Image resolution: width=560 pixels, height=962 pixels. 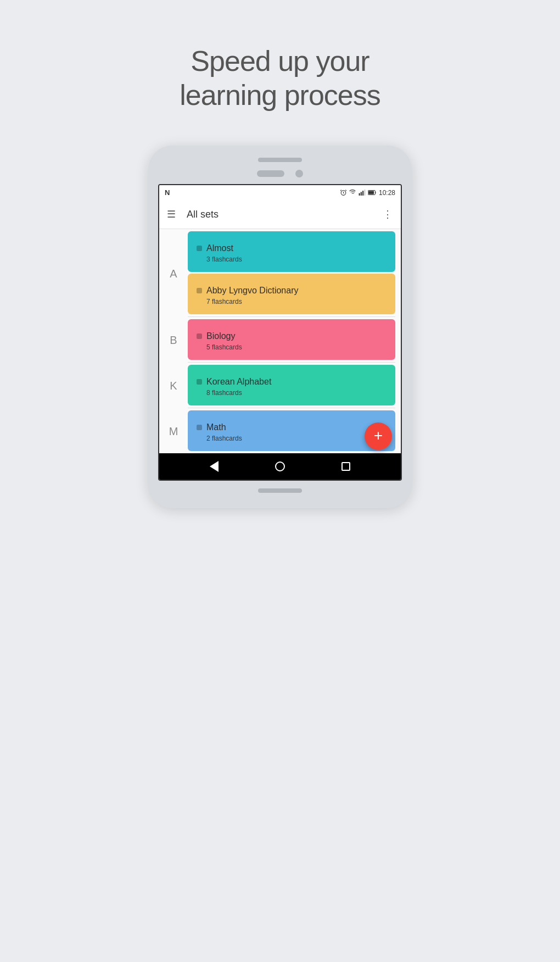 What do you see at coordinates (214, 466) in the screenshot?
I see `back-icon` at bounding box center [214, 466].